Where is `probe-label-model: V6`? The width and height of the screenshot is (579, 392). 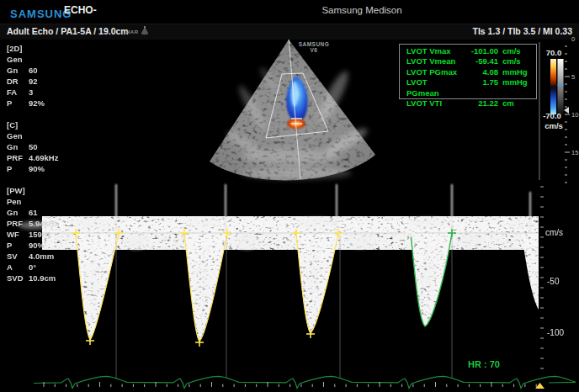
probe-label-model: V6 is located at coordinates (314, 50).